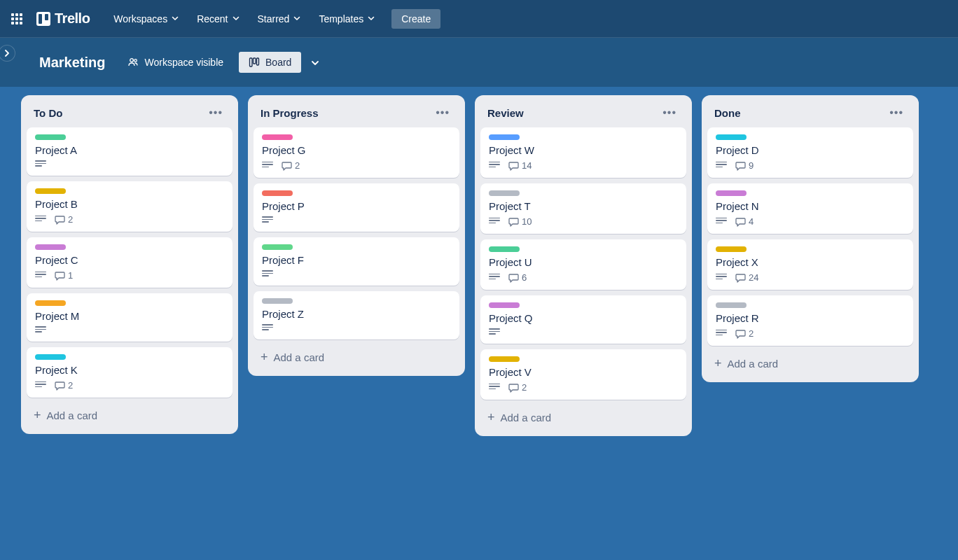  I want to click on board-view-button: Board, so click(270, 62).